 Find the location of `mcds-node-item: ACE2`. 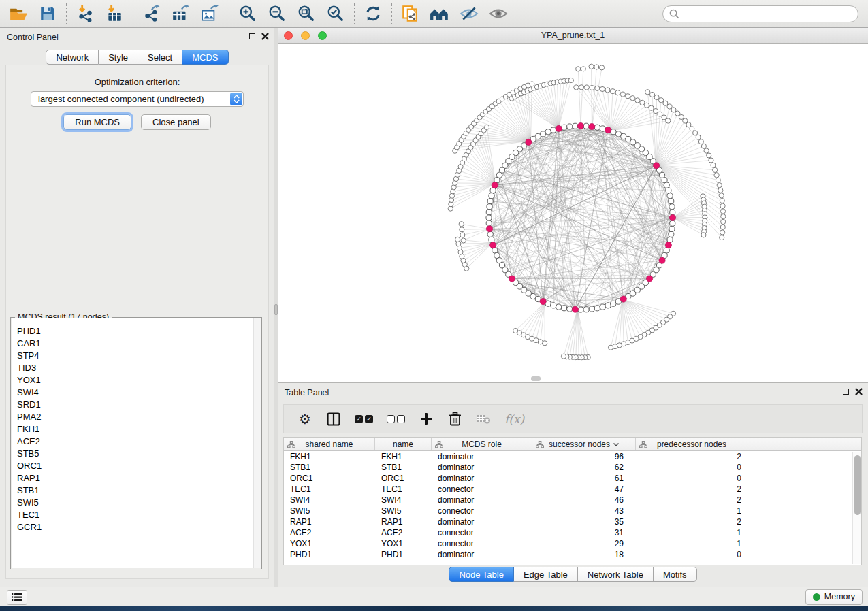

mcds-node-item: ACE2 is located at coordinates (136, 441).